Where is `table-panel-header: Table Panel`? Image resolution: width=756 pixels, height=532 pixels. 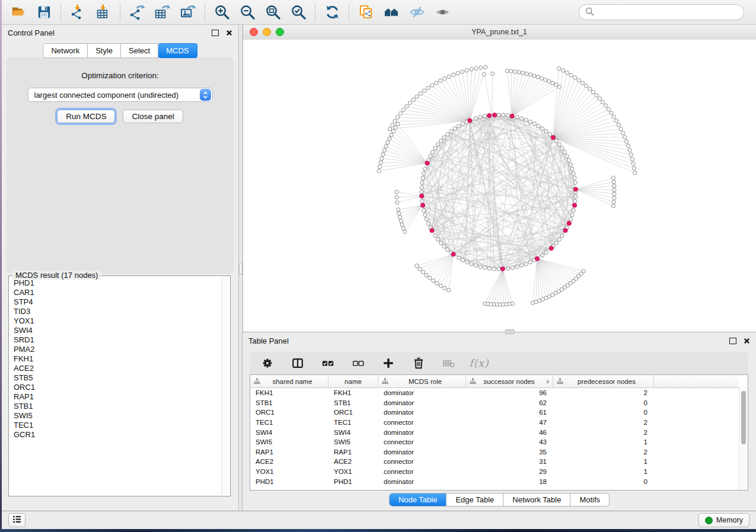 table-panel-header: Table Panel is located at coordinates (499, 341).